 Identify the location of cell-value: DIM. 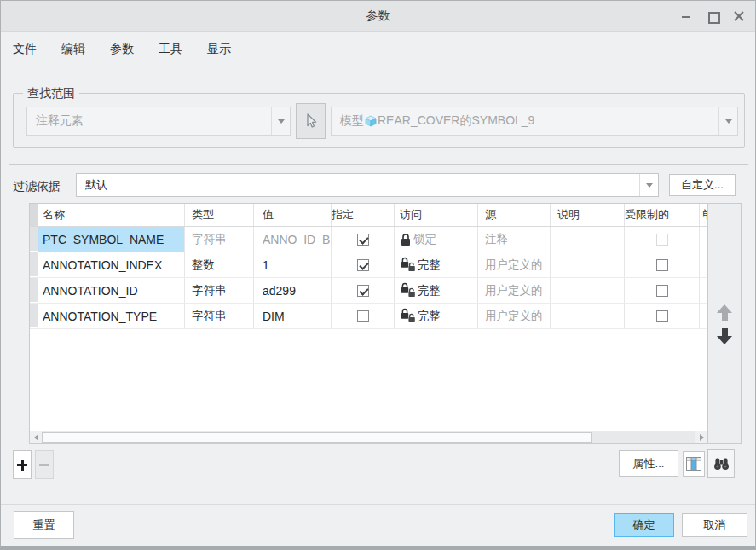
(293, 316).